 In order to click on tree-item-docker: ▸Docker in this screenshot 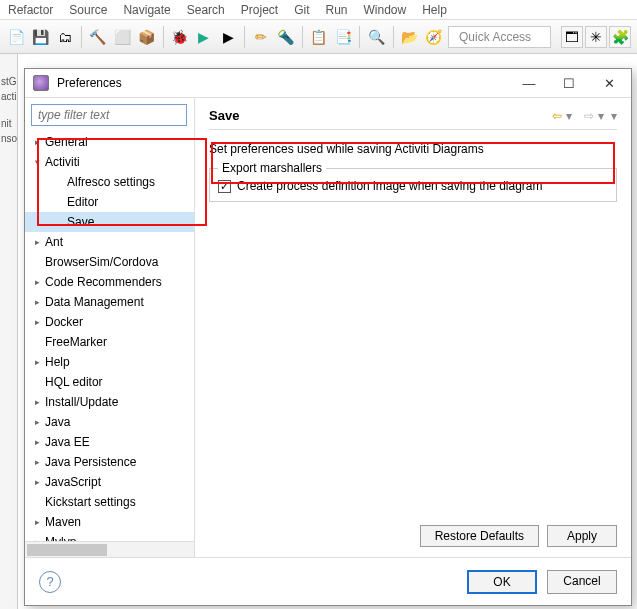, I will do `click(110, 322)`.